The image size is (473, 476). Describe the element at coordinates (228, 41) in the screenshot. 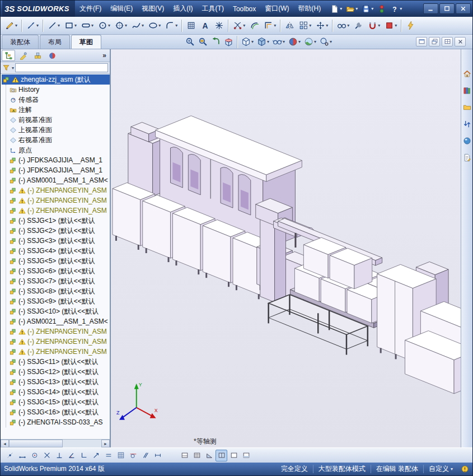

I see `section-view-button` at that location.